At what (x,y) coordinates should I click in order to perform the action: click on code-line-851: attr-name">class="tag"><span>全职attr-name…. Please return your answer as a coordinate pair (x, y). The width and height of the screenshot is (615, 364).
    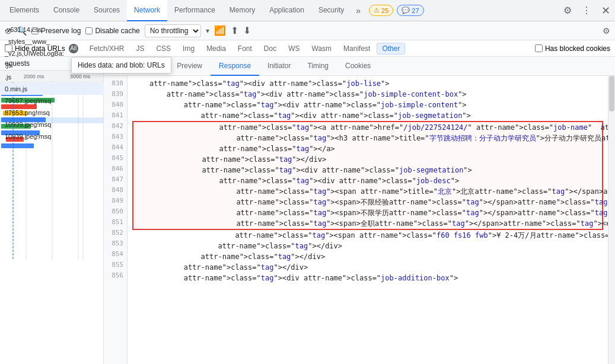
    Looking at the image, I should click on (368, 224).